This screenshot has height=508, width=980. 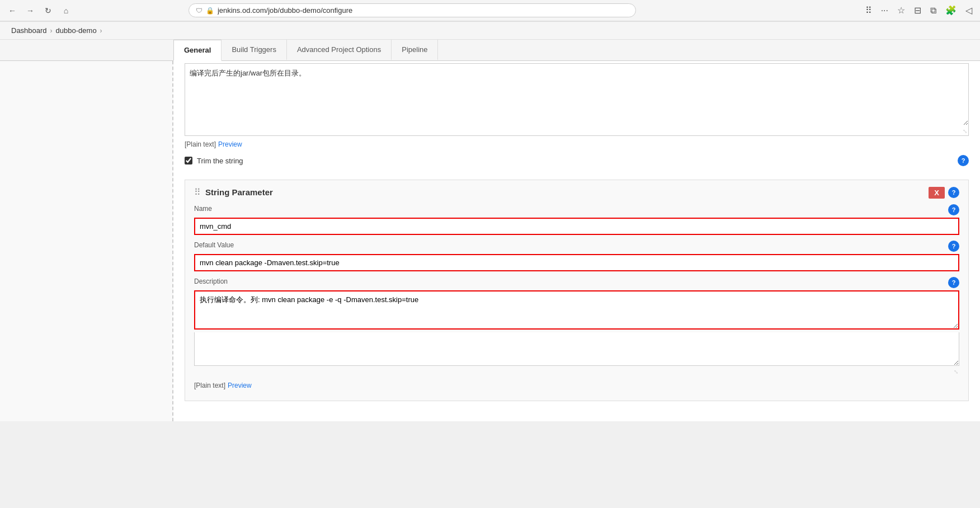 I want to click on upper-textarea-resize: ⤡, so click(x=577, y=131).